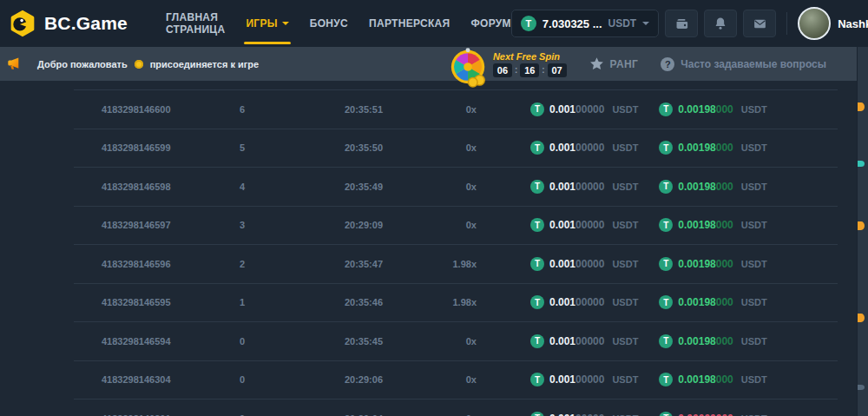 The image size is (868, 416). What do you see at coordinates (625, 64) in the screenshot?
I see `rank-label: РАНГ` at bounding box center [625, 64].